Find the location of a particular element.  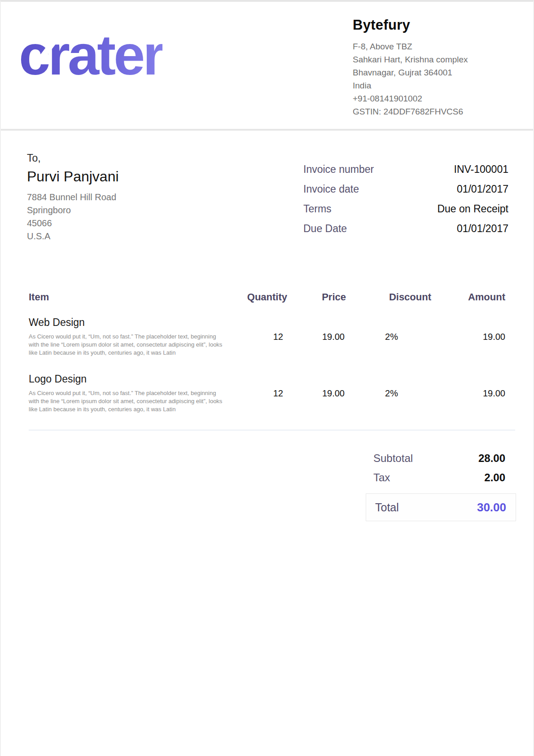

bill-to-block: To, Purvi Panjvani 7884 Bunnel Hill Road… is located at coordinates (73, 198).